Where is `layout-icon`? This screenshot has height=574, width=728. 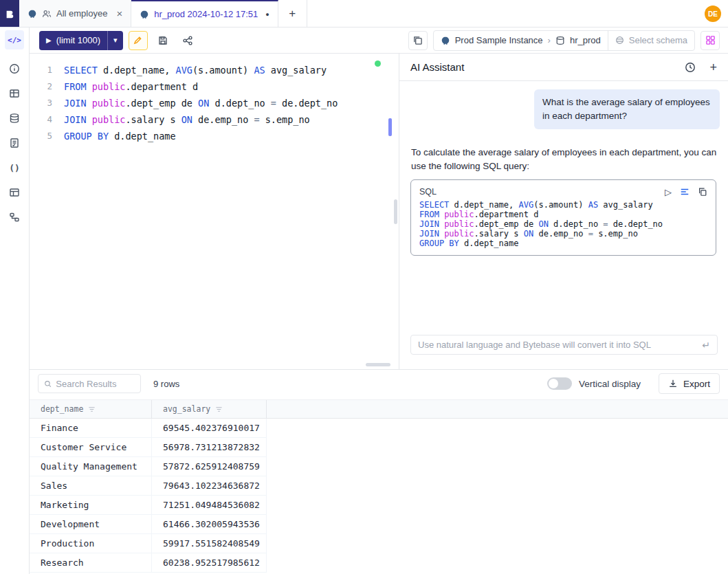
layout-icon is located at coordinates (418, 40).